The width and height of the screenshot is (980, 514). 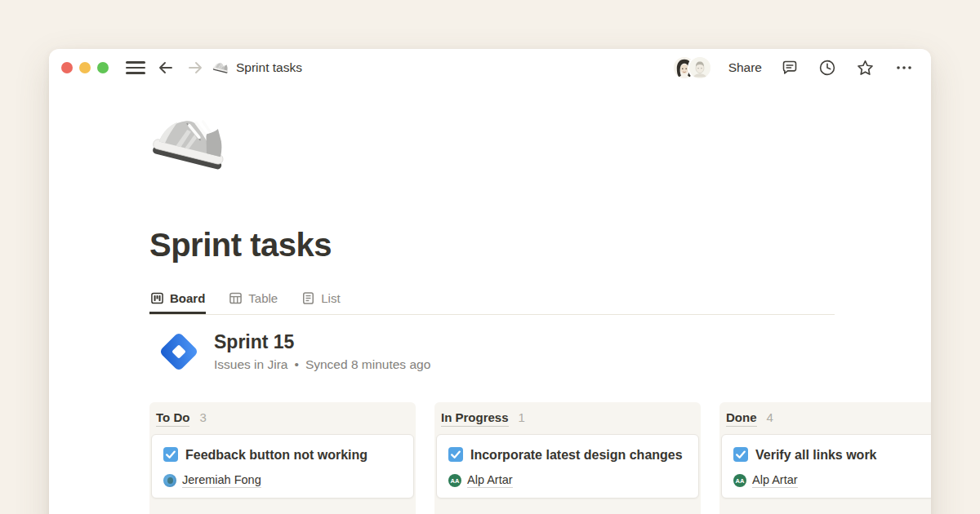 I want to click on tab-table: Table, so click(x=253, y=301).